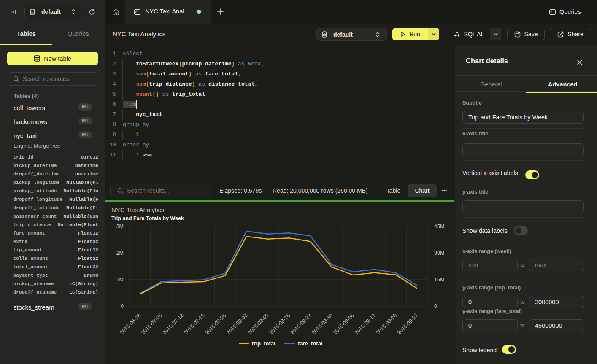 Image resolution: width=597 pixels, height=364 pixels. What do you see at coordinates (237, 324) in the screenshot?
I see `svg-text: 2015-08-02` at bounding box center [237, 324].